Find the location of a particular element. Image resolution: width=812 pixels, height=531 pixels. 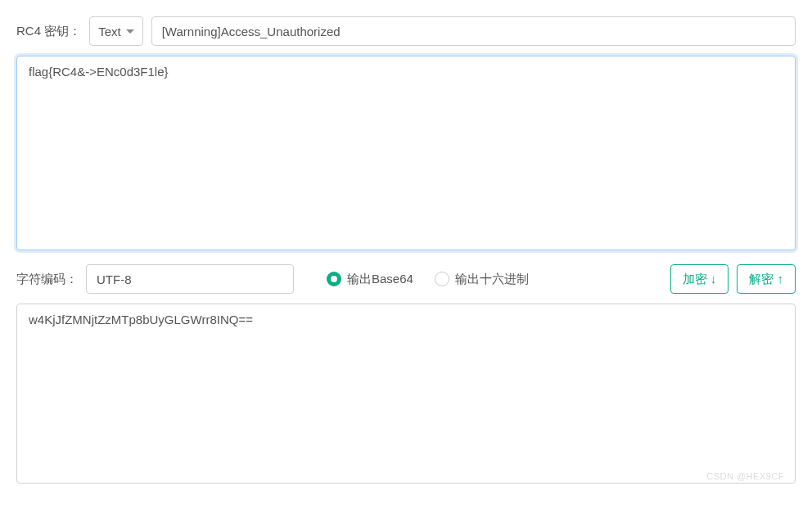

encoding-row: 字符编码： UTF-8 输出Base64 输出十六进制 加密 ↓ 解密 ↑ is located at coordinates (406, 279).